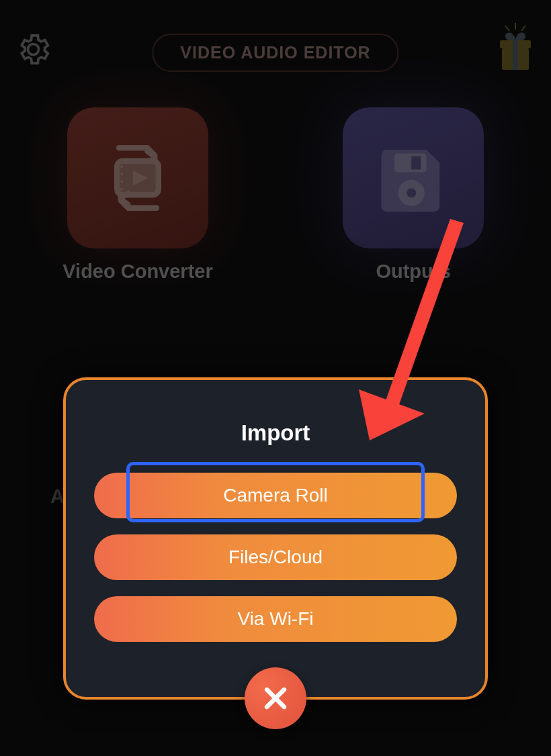 The height and width of the screenshot is (756, 551). I want to click on import-via-wifi-button: Via Wi-Fi, so click(276, 619).